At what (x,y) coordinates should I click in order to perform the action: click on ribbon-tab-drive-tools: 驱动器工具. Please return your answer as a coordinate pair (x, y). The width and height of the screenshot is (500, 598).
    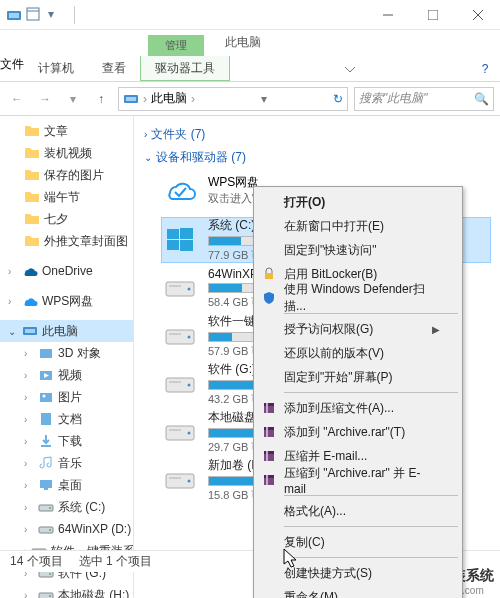
    Looking at the image, I should click on (185, 68).